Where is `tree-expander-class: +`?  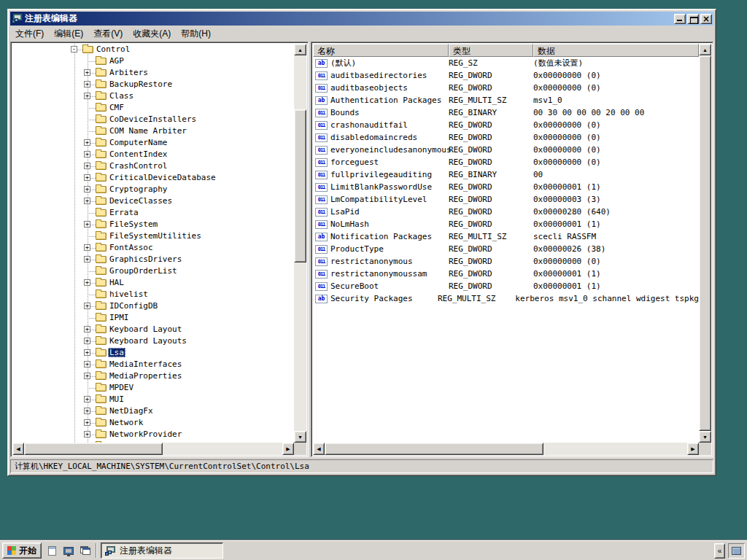 tree-expander-class: + is located at coordinates (88, 96).